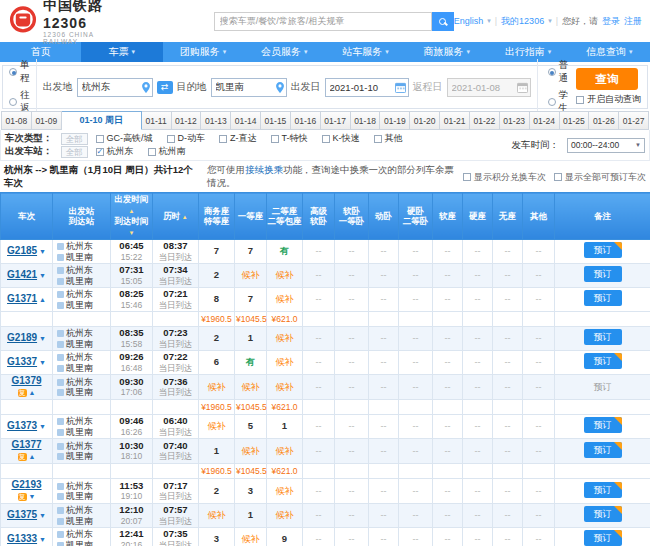 This screenshot has width=650, height=546. Describe the element at coordinates (276, 120) in the screenshot. I see `date-tab-01-15: 01-15` at that location.